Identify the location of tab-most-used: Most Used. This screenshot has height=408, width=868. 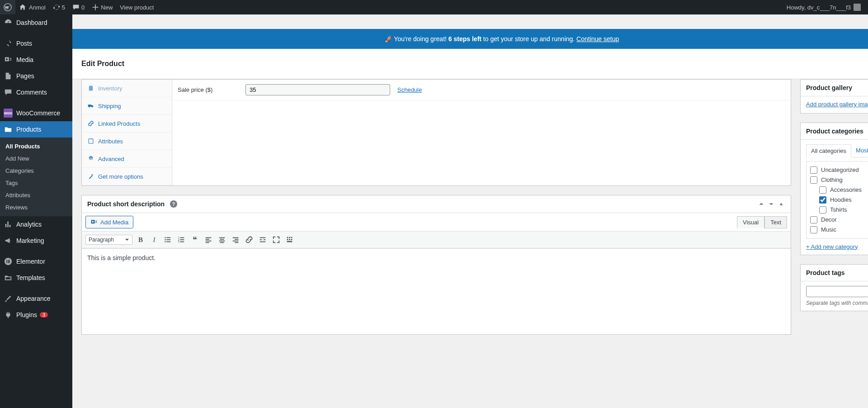
(860, 151).